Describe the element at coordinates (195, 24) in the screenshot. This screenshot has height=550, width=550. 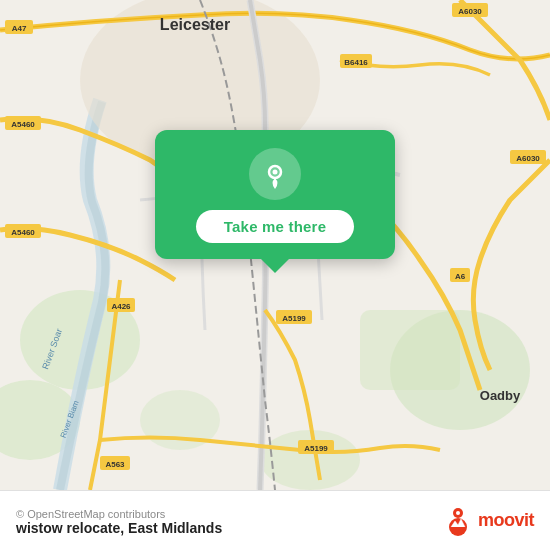
I see `svg-text: Leicester` at that location.